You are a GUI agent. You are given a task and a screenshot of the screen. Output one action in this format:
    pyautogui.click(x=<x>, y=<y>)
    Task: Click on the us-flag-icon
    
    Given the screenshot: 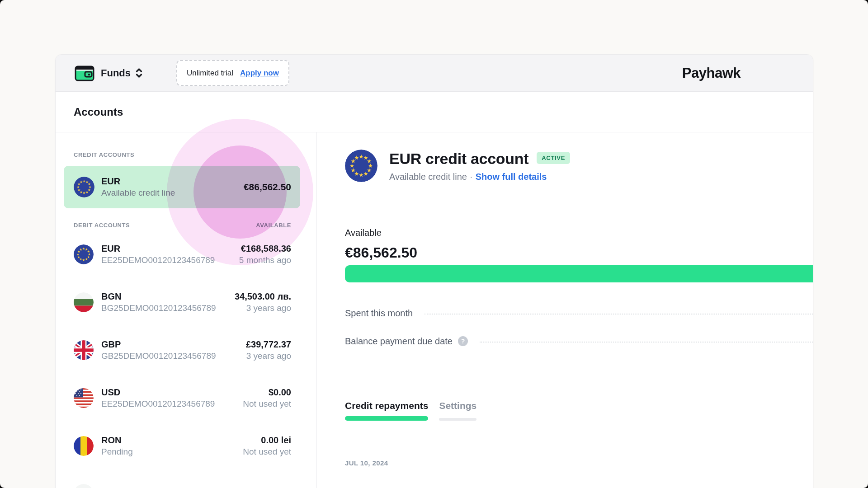 What is the action you would take?
    pyautogui.click(x=84, y=398)
    